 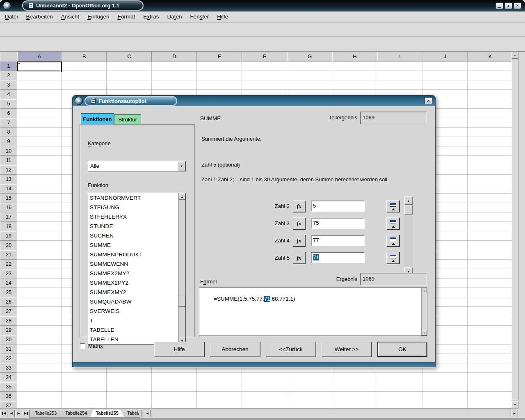 What do you see at coordinates (182, 196) in the screenshot?
I see `list-scroll-up-button: ▲` at bounding box center [182, 196].